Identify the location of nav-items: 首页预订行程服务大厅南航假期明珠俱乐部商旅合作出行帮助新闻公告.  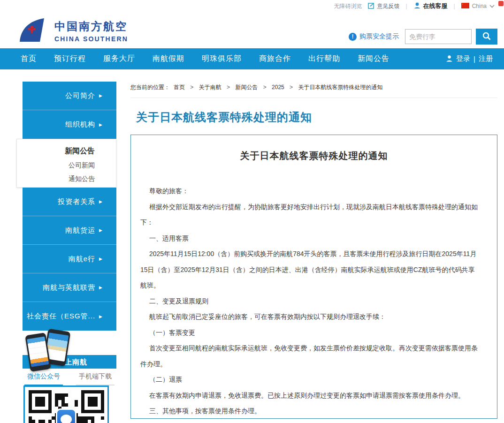
(205, 59).